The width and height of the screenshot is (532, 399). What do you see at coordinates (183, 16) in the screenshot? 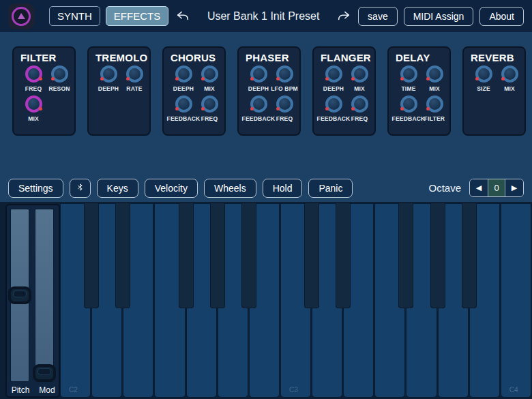
I see `undo-icon` at bounding box center [183, 16].